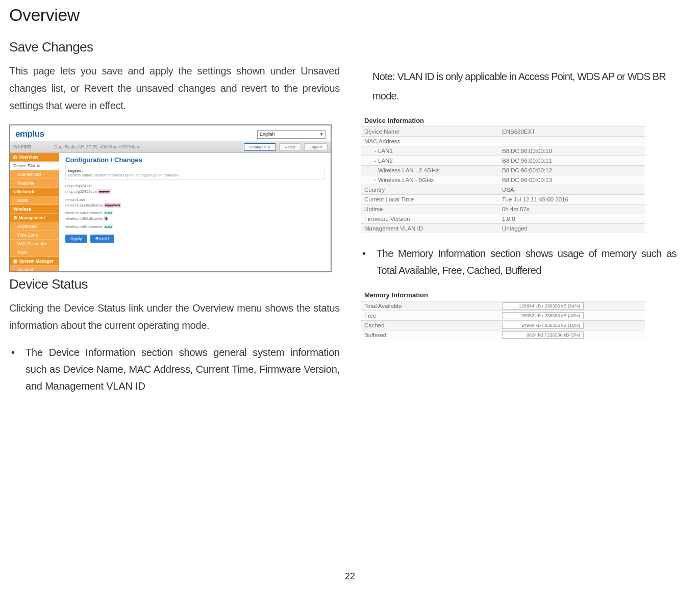  What do you see at coordinates (503, 190) in the screenshot?
I see `table-row: CountryUSA` at bounding box center [503, 190].